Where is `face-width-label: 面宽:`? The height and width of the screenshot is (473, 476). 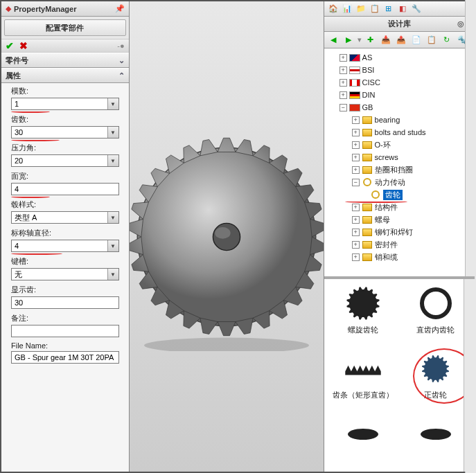 face-width-label: 面宽: is located at coordinates (65, 176).